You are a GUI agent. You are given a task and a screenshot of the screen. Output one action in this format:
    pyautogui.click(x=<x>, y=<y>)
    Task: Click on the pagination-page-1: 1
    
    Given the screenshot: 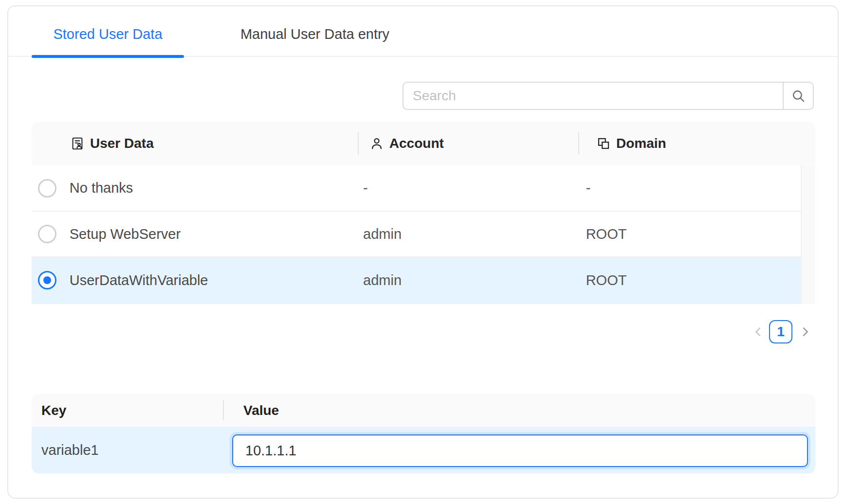 What is the action you would take?
    pyautogui.click(x=781, y=332)
    